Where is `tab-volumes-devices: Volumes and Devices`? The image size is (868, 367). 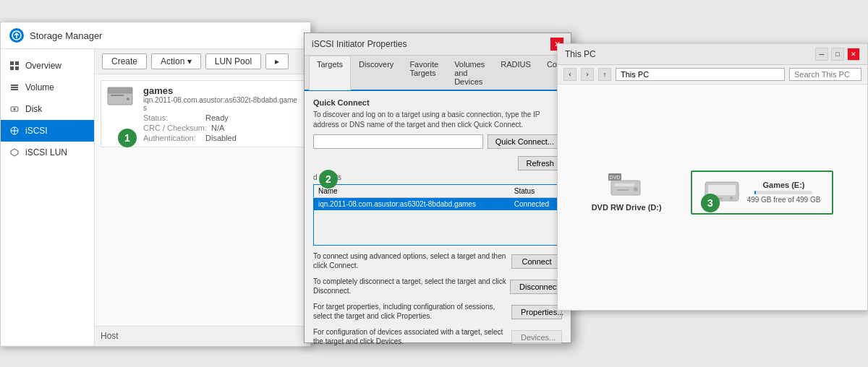
tab-volumes-devices: Volumes and Devices is located at coordinates (469, 72).